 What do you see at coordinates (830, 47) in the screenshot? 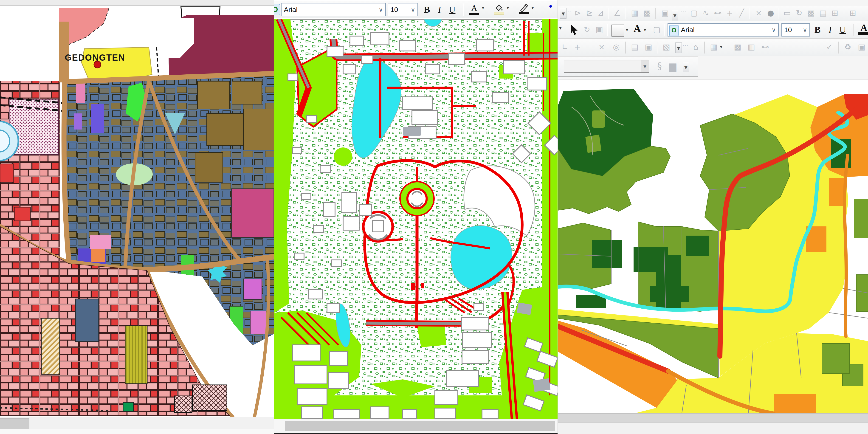
I see `validate-check-icon: ✓` at bounding box center [830, 47].